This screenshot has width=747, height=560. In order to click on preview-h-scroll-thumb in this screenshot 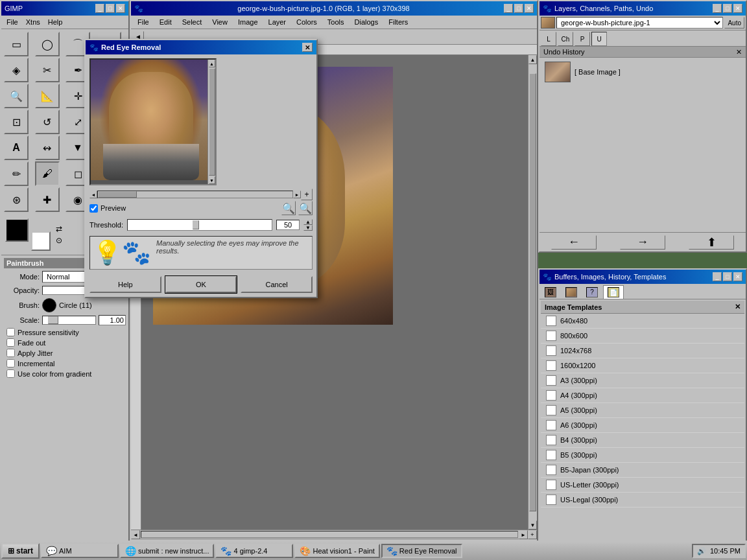, I will do `click(117, 194)`.